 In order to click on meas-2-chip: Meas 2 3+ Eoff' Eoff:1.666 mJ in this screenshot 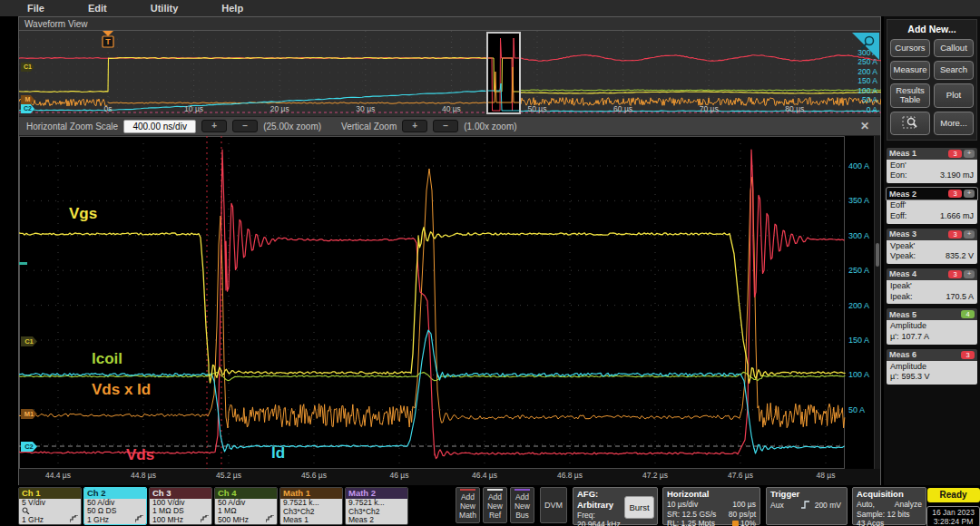, I will do `click(932, 205)`.